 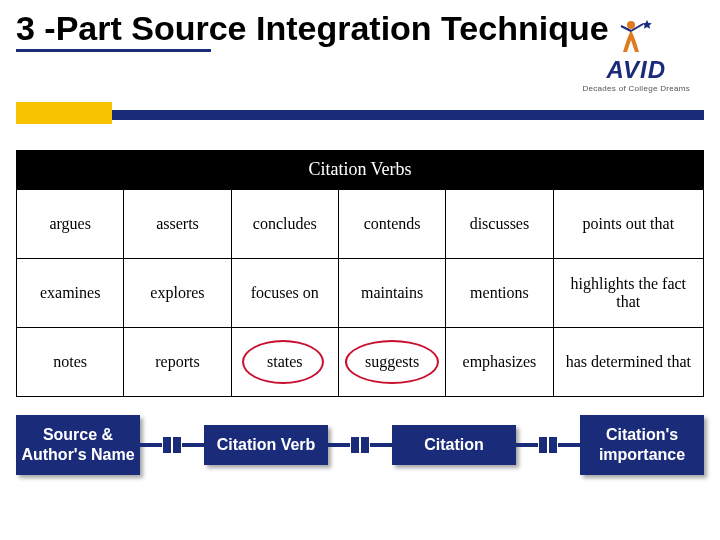 I want to click on table-cell: highlights the fact that, so click(x=628, y=294).